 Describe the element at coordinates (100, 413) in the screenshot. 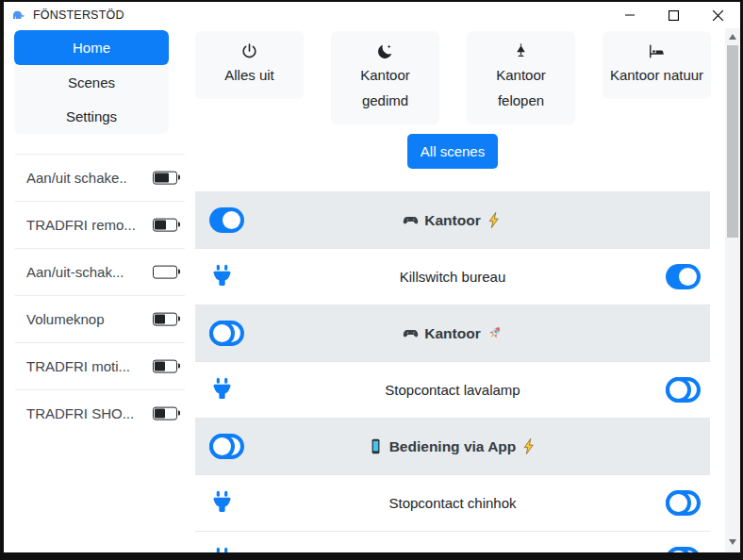

I see `device-list-item-tradfri-sho: TRADFRI SHO...` at that location.